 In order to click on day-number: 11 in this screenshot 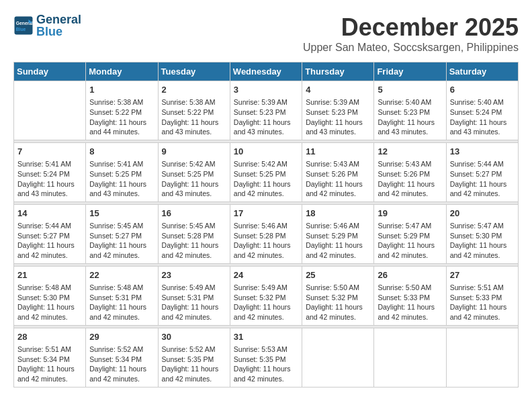, I will do `click(338, 152)`.